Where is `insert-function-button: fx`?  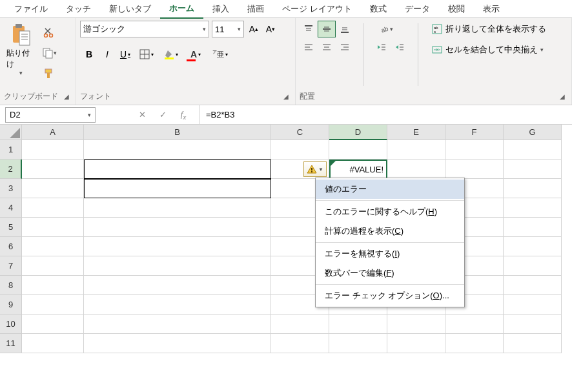 insert-function-button: fx is located at coordinates (183, 115).